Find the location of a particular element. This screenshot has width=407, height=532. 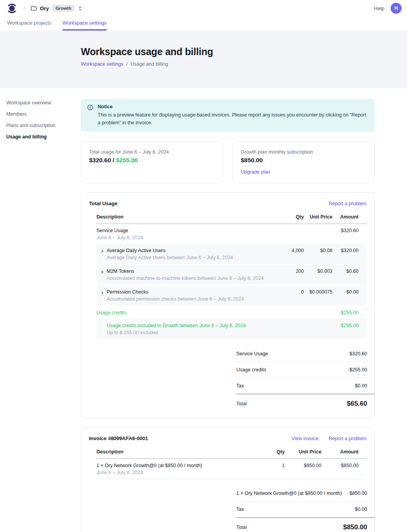

usage-row-usage-credits: Usage credits -$255.00 is located at coordinates (231, 313).